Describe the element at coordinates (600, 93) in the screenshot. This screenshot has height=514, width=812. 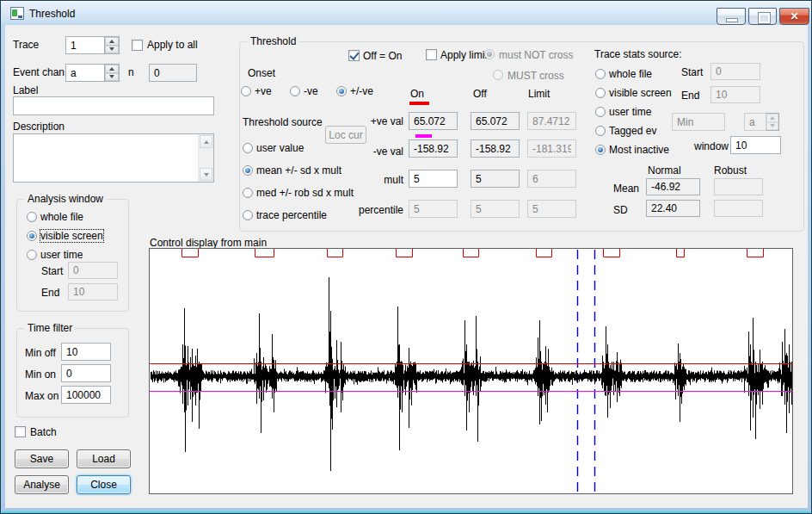
I see `stats-visible-screen-radio` at that location.